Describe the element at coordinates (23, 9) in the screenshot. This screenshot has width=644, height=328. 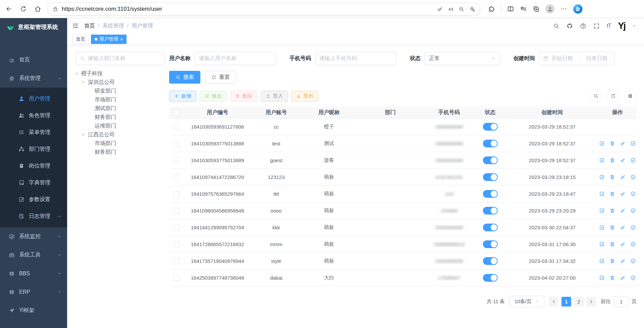
I see `refresh-icon` at that location.